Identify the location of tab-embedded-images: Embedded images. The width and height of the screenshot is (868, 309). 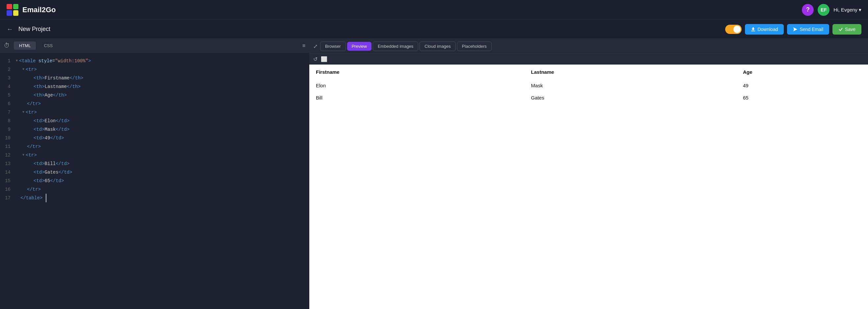
(396, 46).